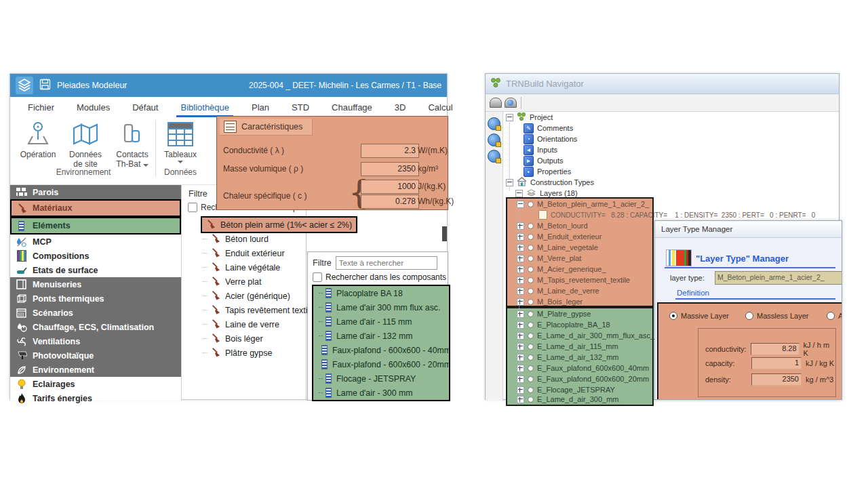  Describe the element at coordinates (552, 226) in the screenshot. I see `tree-layer-item: M_Beton_lourd` at that location.